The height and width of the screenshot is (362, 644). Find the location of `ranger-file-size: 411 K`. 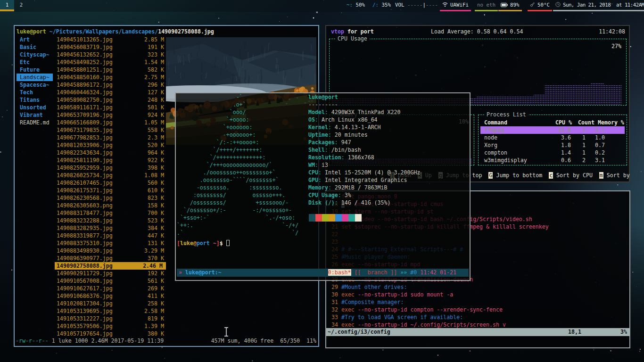

ranger-file-size: 411 K is located at coordinates (156, 296).